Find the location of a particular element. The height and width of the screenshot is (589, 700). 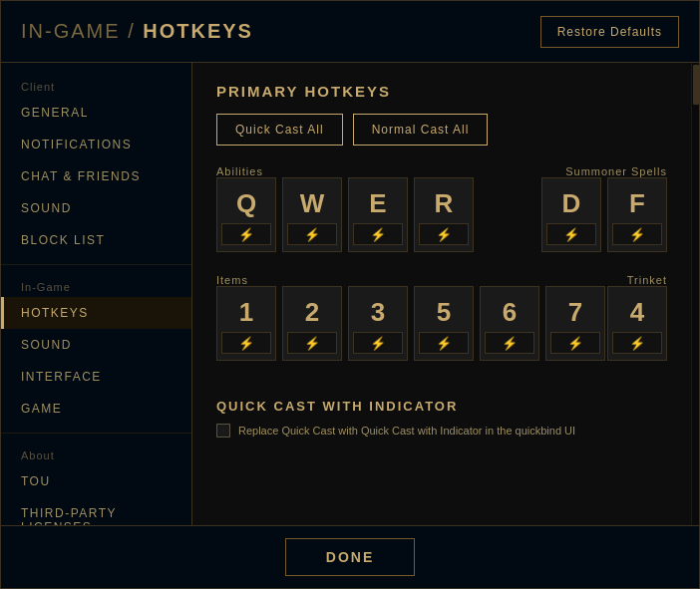

key-bottom-2: ⚡ is located at coordinates (312, 343).